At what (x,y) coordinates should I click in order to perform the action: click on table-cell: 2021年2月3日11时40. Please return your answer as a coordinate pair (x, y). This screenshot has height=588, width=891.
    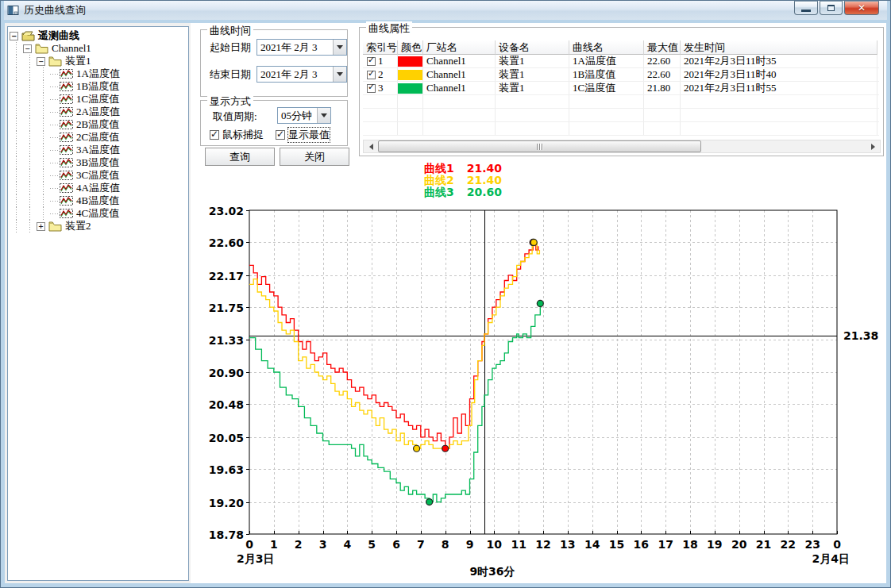
    Looking at the image, I should click on (779, 75).